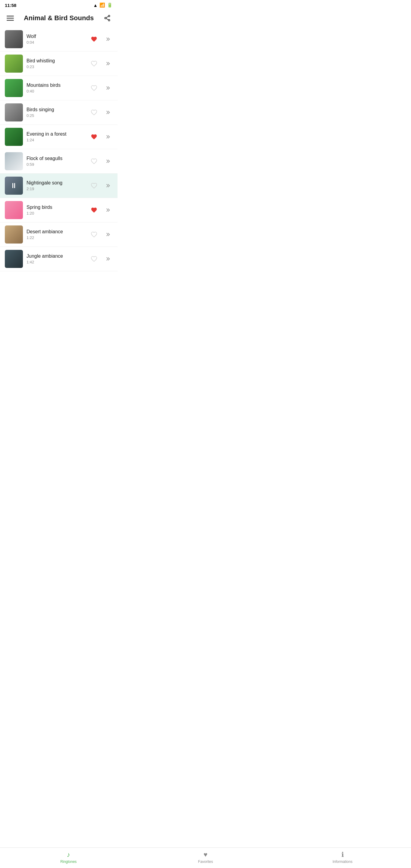  Describe the element at coordinates (95, 5) in the screenshot. I see `signal-icon: ▲` at that location.